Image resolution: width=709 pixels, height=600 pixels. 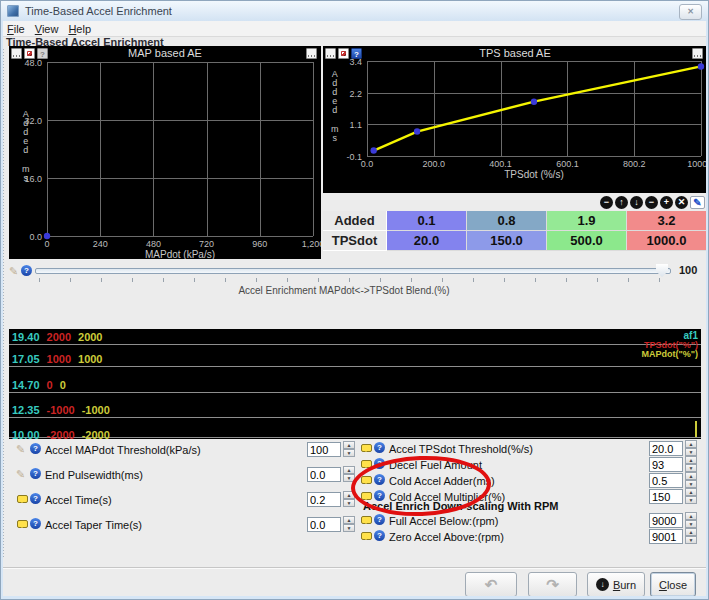 What do you see at coordinates (324, 500) in the screenshot?
I see `accel-time-s-input` at bounding box center [324, 500].